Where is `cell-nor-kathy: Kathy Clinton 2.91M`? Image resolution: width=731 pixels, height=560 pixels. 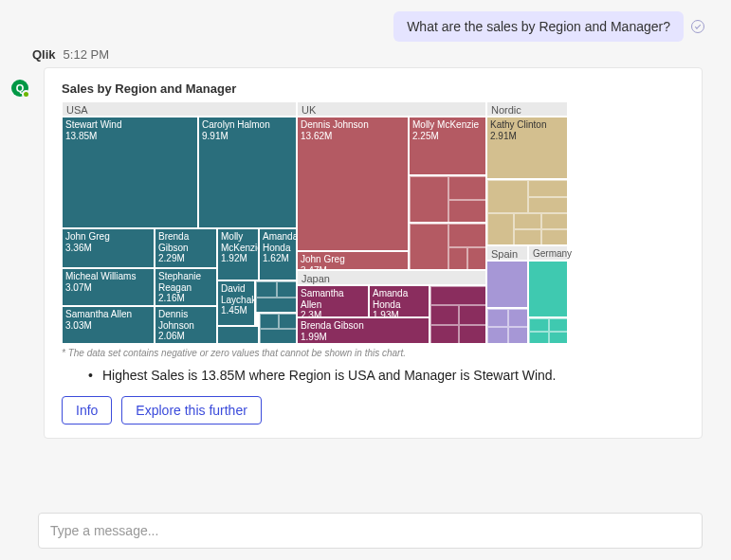 cell-nor-kathy: Kathy Clinton 2.91M is located at coordinates (527, 148).